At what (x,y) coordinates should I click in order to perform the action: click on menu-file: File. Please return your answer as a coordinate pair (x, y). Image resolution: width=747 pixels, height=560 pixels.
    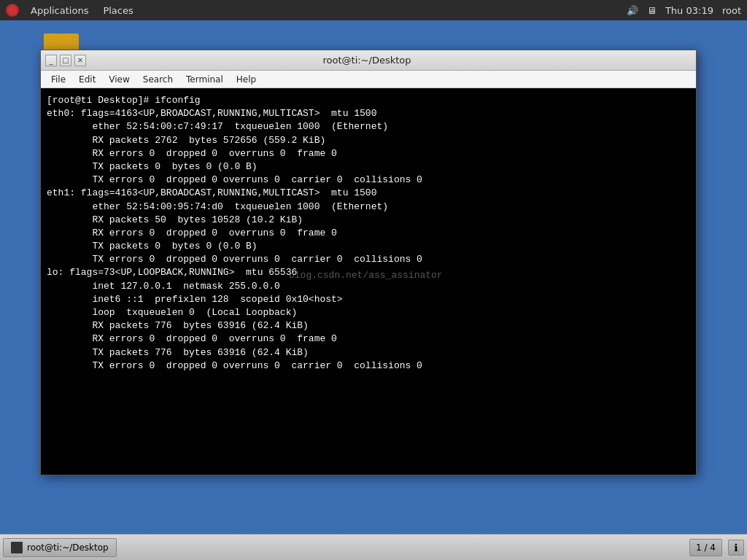
    Looking at the image, I should click on (58, 79).